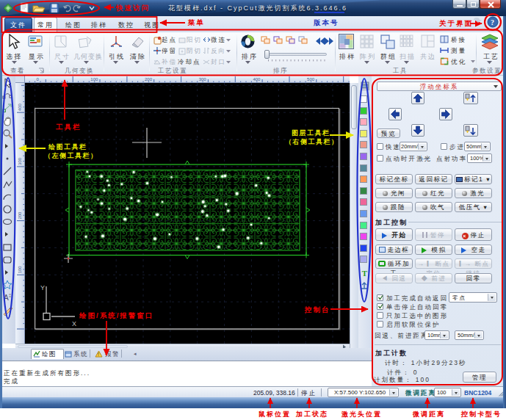 The height and width of the screenshot is (420, 506). What do you see at coordinates (74, 324) in the screenshot?
I see `svg-text: X` at bounding box center [74, 324].